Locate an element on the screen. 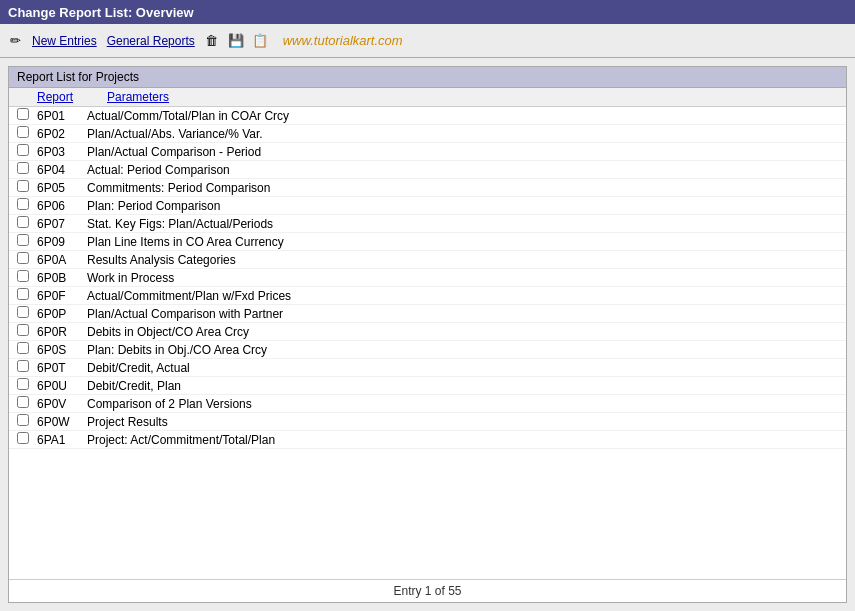  checkbox-6P0A is located at coordinates (23, 258).